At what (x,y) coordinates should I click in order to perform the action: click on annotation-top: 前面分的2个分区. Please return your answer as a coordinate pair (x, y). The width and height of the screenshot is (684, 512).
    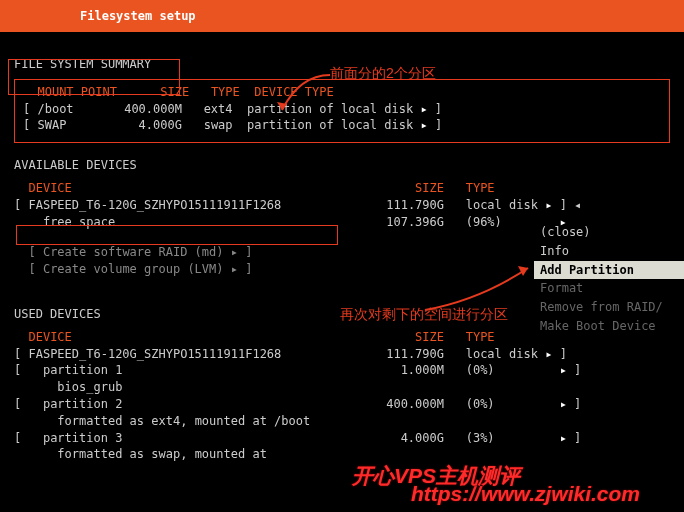
    Looking at the image, I should click on (383, 74).